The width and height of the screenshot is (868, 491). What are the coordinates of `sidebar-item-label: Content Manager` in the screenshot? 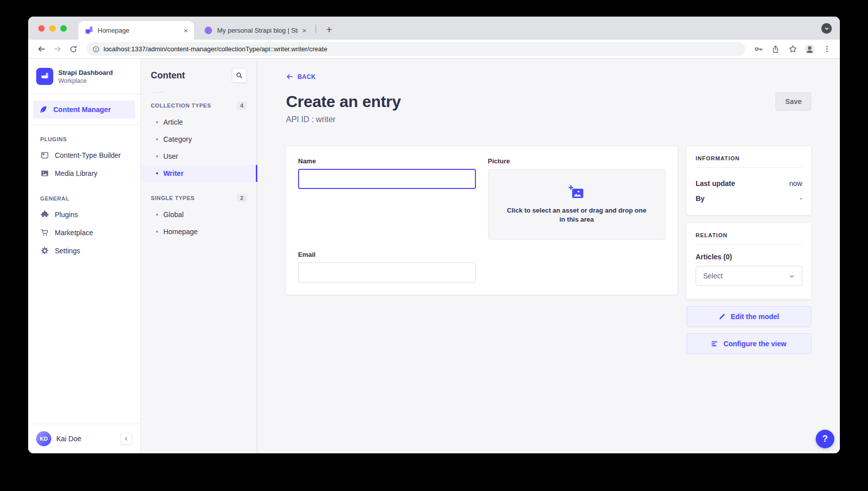 It's located at (82, 110).